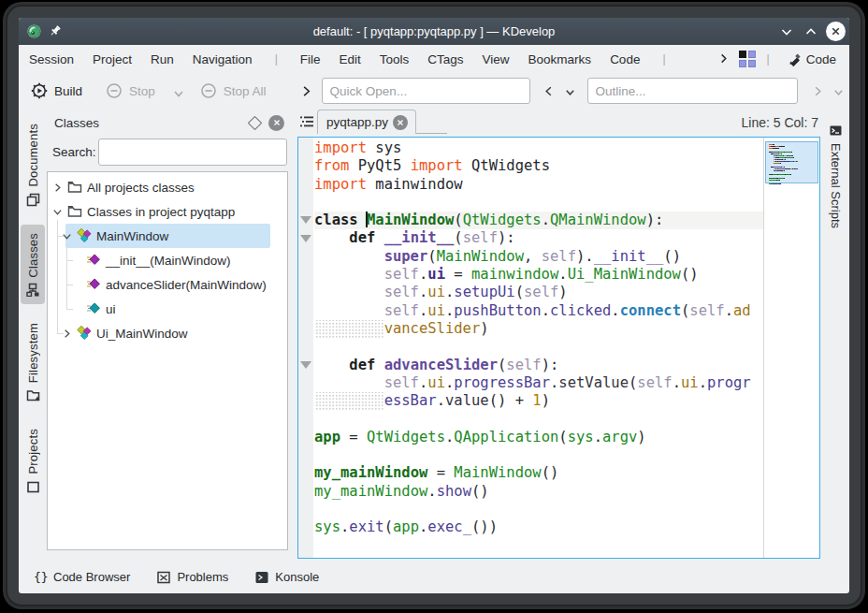 This screenshot has width=868, height=613. What do you see at coordinates (531, 329) in the screenshot?
I see `code-line-11: vanceSlider)` at bounding box center [531, 329].